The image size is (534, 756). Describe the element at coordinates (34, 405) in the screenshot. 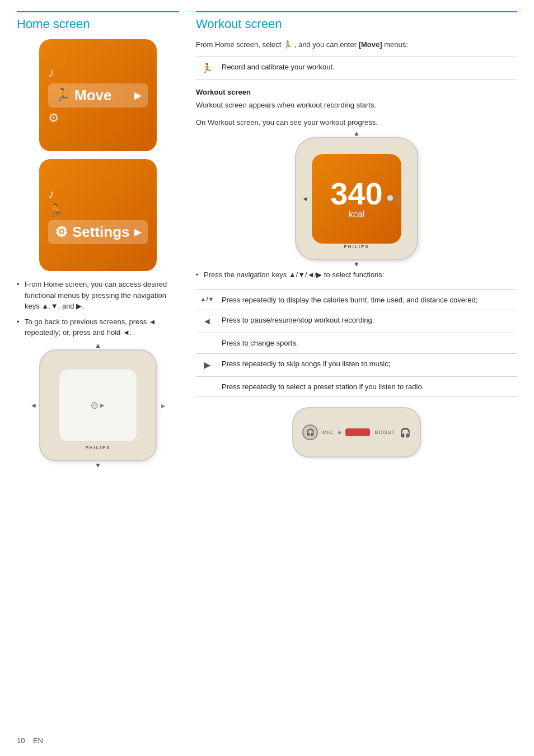

I see `nav-left-arrow-left: ◄` at that location.